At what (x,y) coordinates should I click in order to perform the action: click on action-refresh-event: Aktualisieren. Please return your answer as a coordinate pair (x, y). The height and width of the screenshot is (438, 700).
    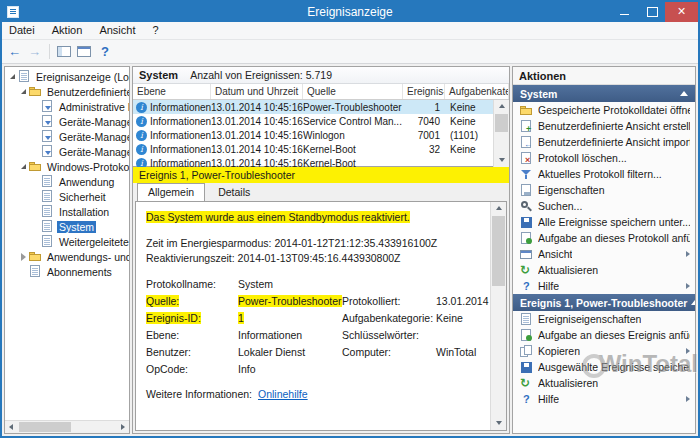
    Looking at the image, I should click on (604, 383).